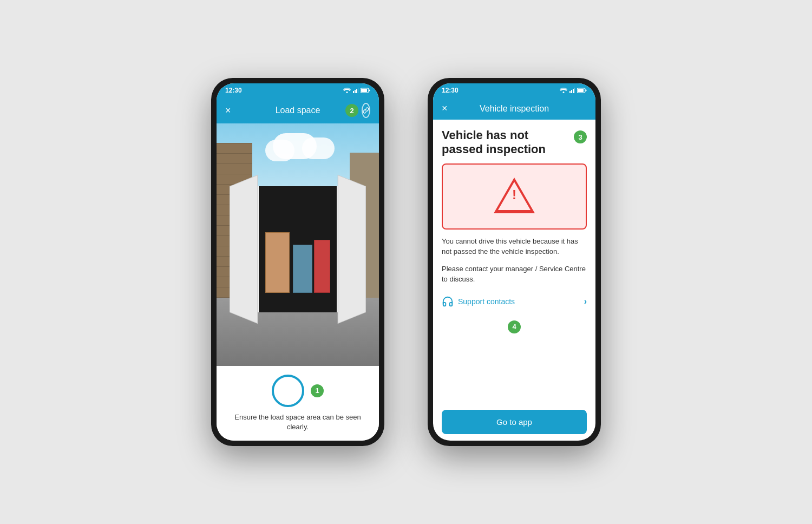 Image resolution: width=812 pixels, height=524 pixels. What do you see at coordinates (448, 302) in the screenshot?
I see `headset-icon` at bounding box center [448, 302].